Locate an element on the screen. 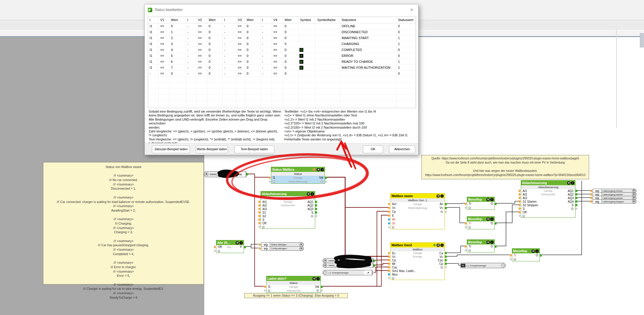 The image size is (644, 315). table-cell: WAITING FOR AUTHORIZATION is located at coordinates (368, 68).